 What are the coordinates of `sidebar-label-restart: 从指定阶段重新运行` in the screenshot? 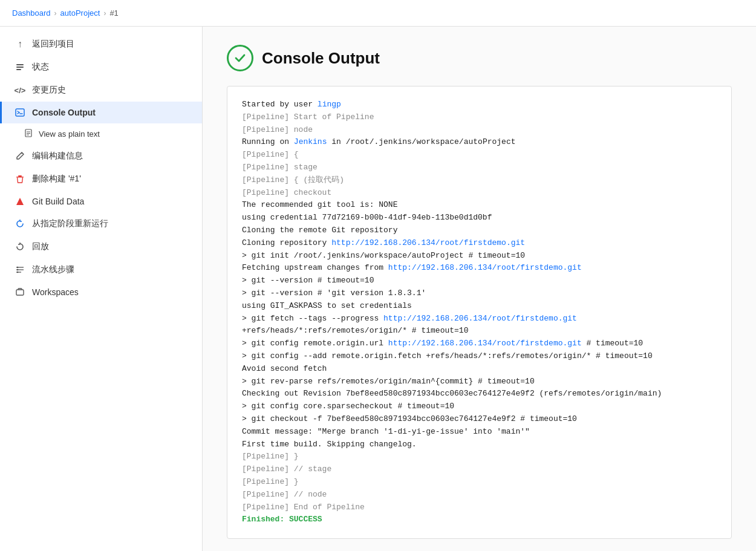 It's located at (70, 224).